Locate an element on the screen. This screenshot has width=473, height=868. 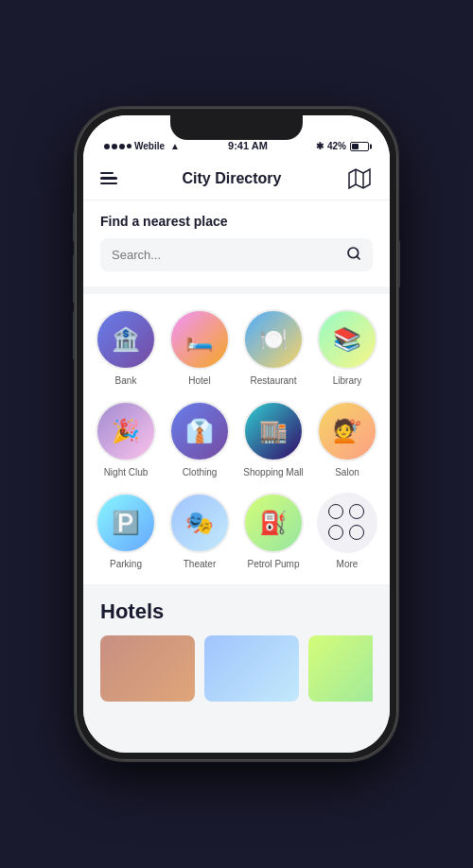
status-time: 9:41 AM is located at coordinates (248, 146).